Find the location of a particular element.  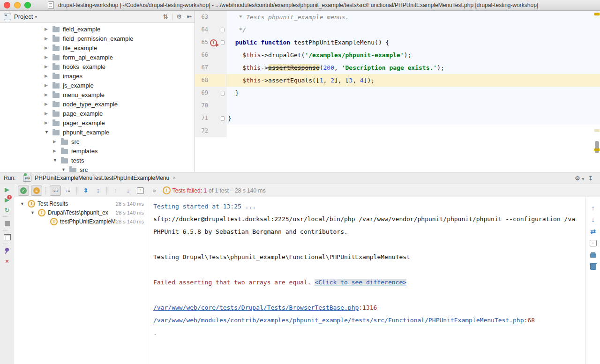

sort-alphabetically-toggle: ↓az is located at coordinates (55, 191).